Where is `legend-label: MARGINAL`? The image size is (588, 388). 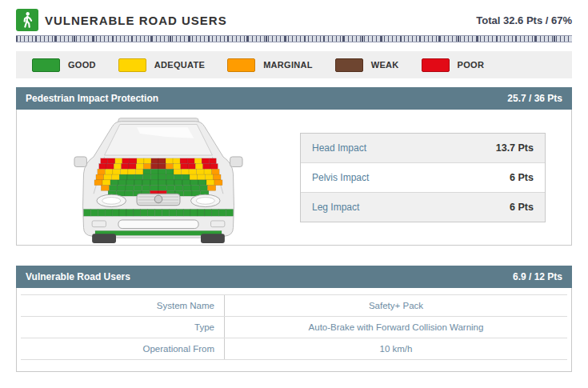
legend-label: MARGINAL is located at coordinates (288, 65).